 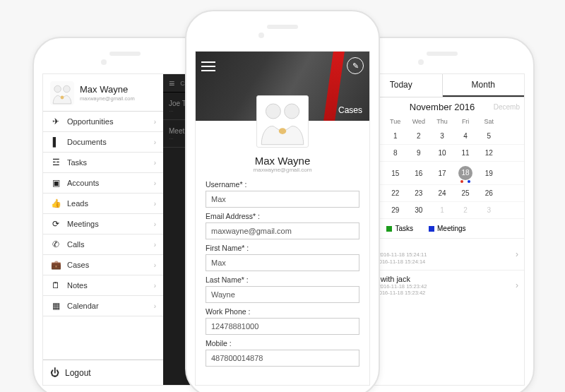 I want to click on menu-label: Accounts, so click(x=110, y=183).